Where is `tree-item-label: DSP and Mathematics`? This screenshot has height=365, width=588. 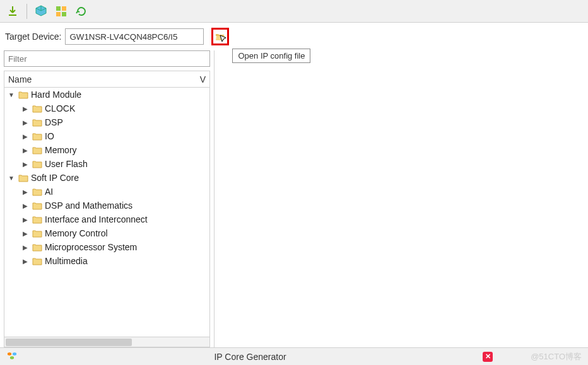 tree-item-label: DSP and Mathematics is located at coordinates (88, 206).